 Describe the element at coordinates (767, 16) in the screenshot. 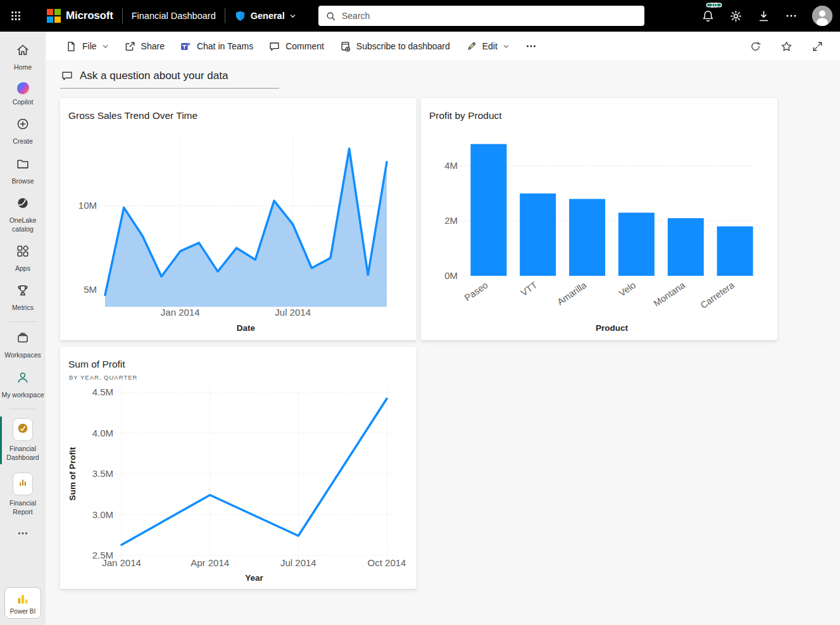

I see `topbar-actions: 10` at that location.